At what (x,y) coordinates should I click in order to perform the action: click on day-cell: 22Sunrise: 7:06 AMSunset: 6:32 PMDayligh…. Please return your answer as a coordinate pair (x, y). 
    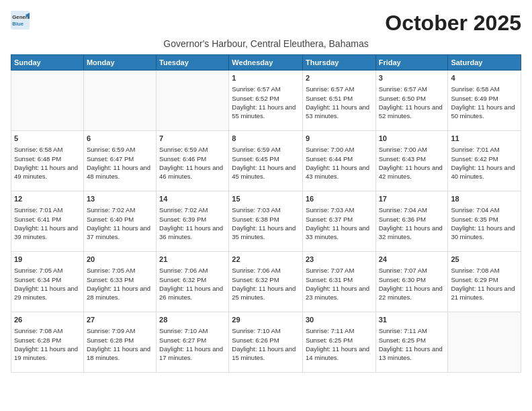
    Looking at the image, I should click on (266, 282).